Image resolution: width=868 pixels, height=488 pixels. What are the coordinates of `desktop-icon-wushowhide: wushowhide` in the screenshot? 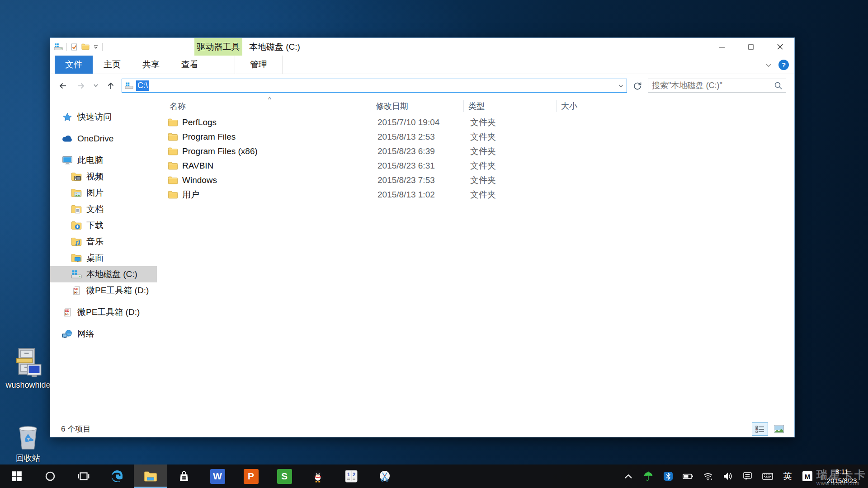 It's located at (28, 369).